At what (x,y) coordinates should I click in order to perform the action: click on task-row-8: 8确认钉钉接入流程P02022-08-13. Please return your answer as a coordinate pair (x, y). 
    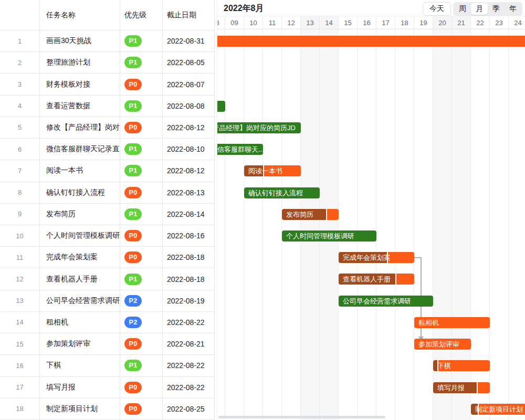
    Looking at the image, I should click on (107, 193).